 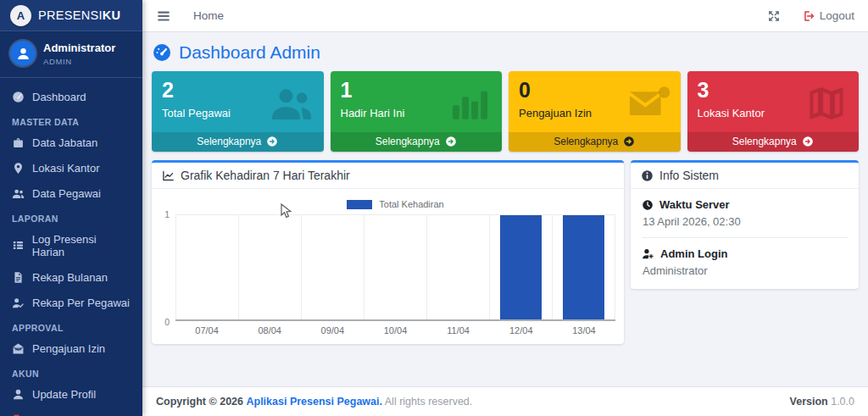 I want to click on sidebar-item-update-profil: Update Profil, so click(x=71, y=394).